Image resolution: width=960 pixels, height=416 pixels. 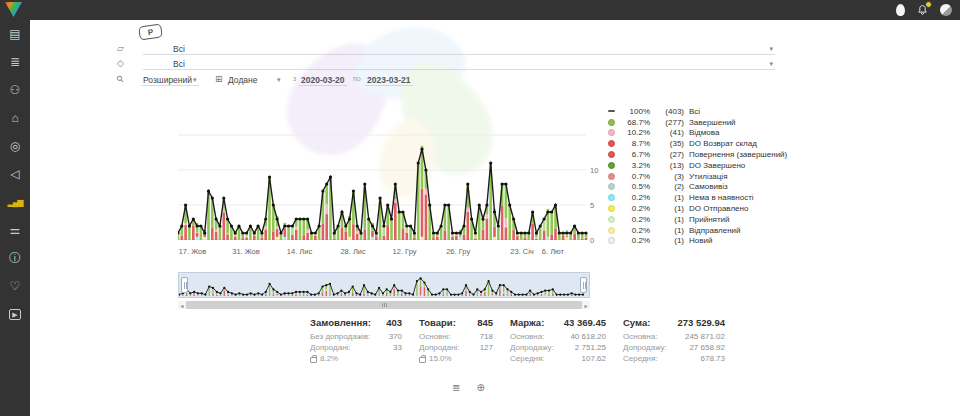 I want to click on assistant-icon, so click(x=900, y=10).